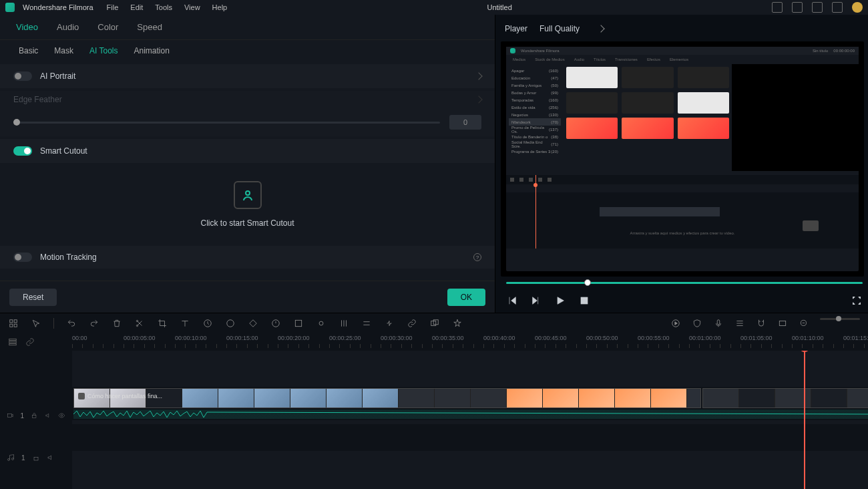 This screenshot has width=868, height=489. What do you see at coordinates (466, 297) in the screenshot?
I see `ok-button: OK` at bounding box center [466, 297].